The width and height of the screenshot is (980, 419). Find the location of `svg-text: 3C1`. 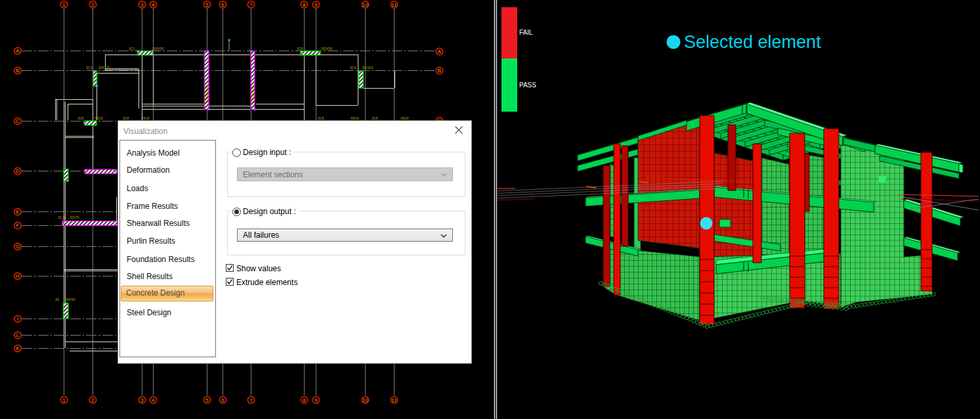

svg-text: 3C1 is located at coordinates (131, 49).